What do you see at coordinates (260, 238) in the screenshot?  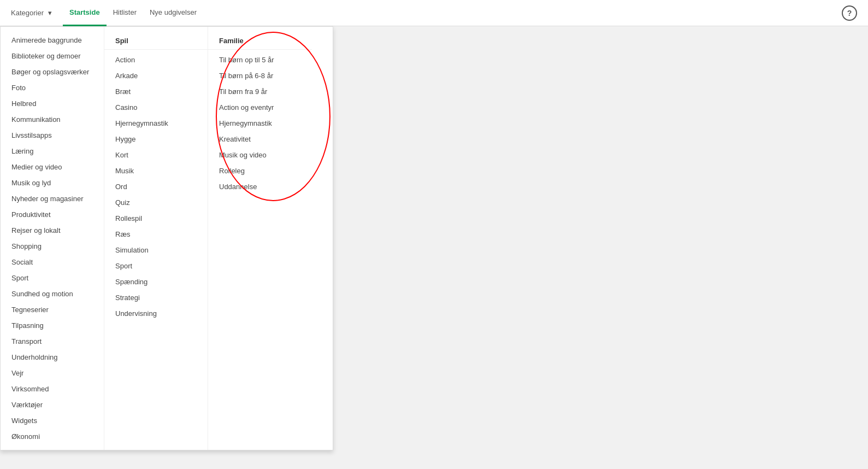 I see `dropdown-col3: Familie Til børn op til 5 år Til børn på…` at bounding box center [260, 238].